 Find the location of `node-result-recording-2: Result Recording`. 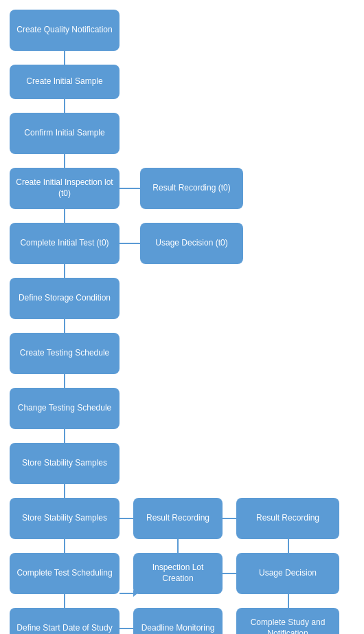

node-result-recording-2: Result Recording is located at coordinates (288, 518).